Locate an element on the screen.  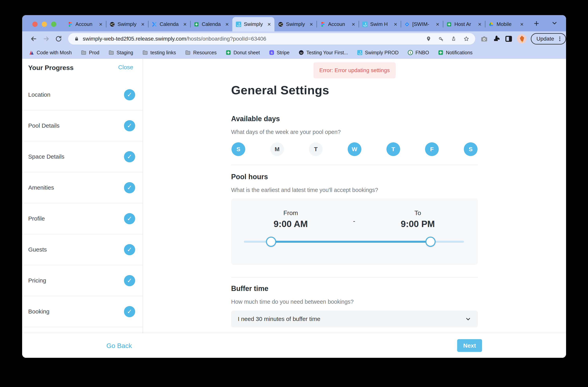
lock-icon is located at coordinates (77, 39).